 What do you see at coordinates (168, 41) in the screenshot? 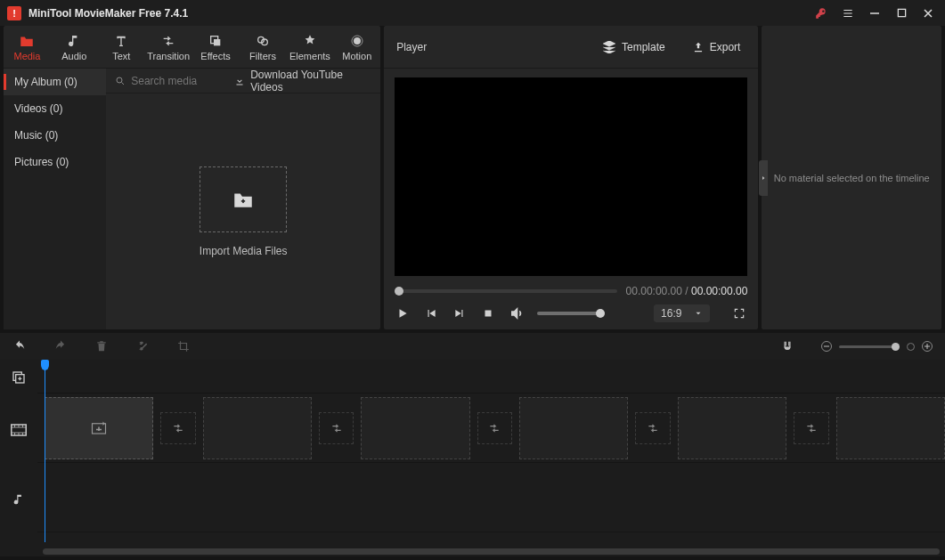
I see `transition-icon` at bounding box center [168, 41].